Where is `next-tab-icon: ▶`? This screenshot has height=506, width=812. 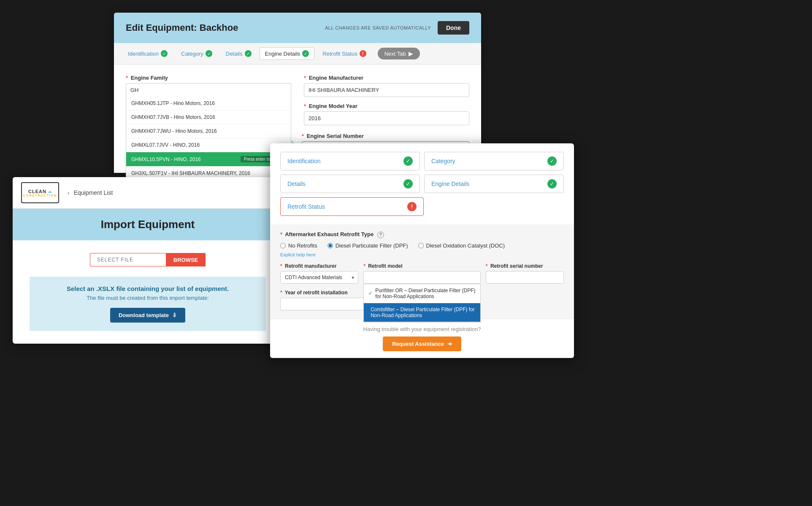
next-tab-icon: ▶ is located at coordinates (411, 54).